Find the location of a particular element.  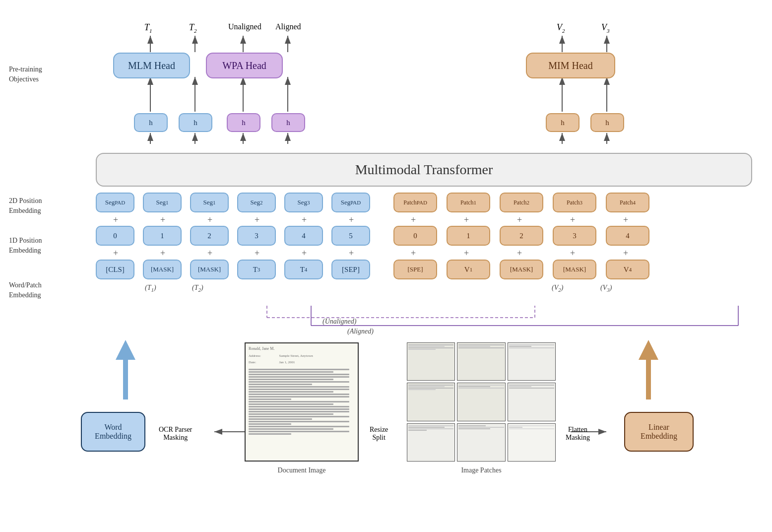

plus-1: + is located at coordinates (116, 220).